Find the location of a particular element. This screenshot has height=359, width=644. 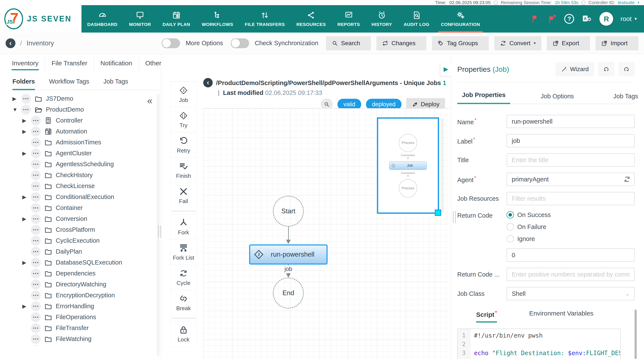

language-settings-icon: A is located at coordinates (587, 19).